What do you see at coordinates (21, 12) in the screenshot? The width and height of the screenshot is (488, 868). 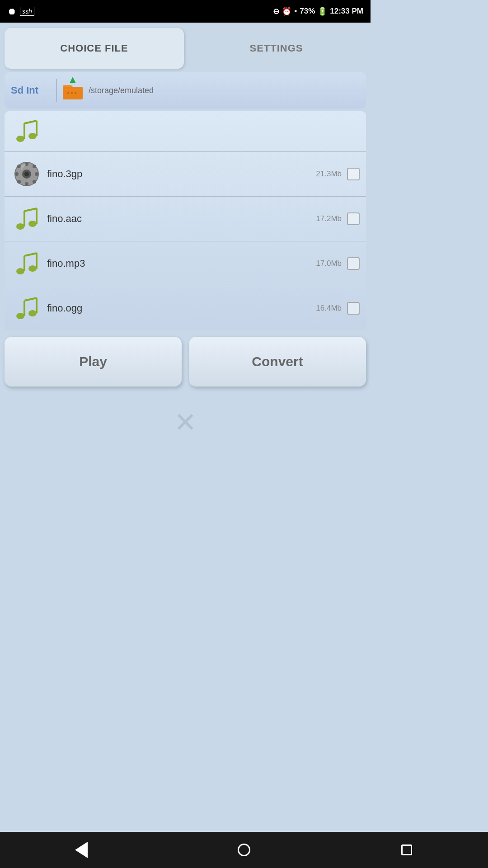 I see `status-left: ⏺ ssh` at bounding box center [21, 12].